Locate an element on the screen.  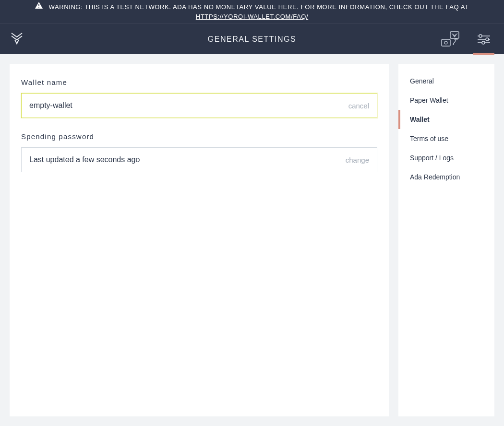
warning-icon is located at coordinates (39, 7).